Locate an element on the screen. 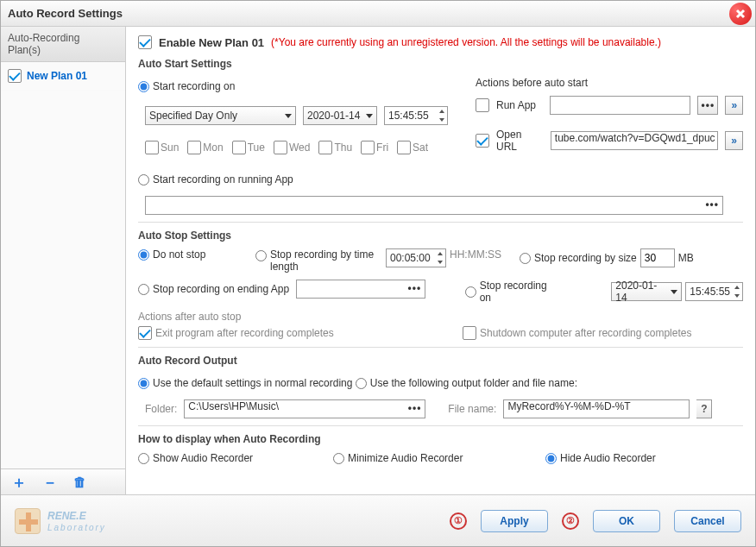 Image resolution: width=756 pixels, height=547 pixels. titlebar: Auto Record Settings is located at coordinates (378, 14).